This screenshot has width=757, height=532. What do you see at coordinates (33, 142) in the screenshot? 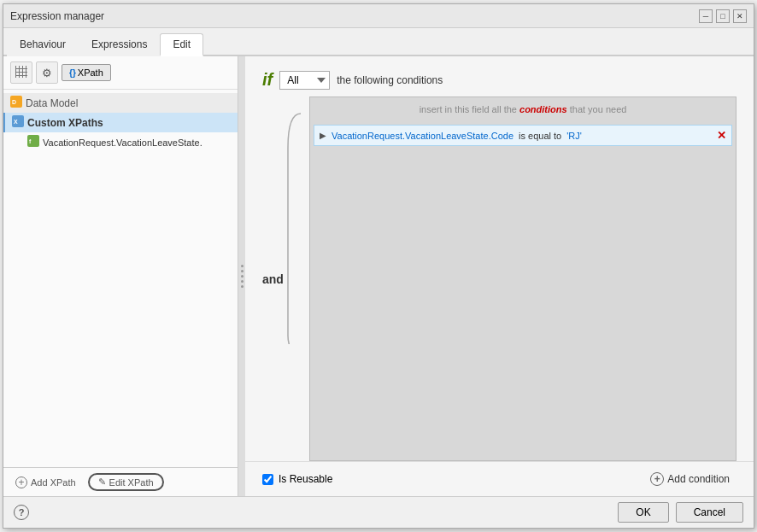
I see `file-icon: f` at bounding box center [33, 142].